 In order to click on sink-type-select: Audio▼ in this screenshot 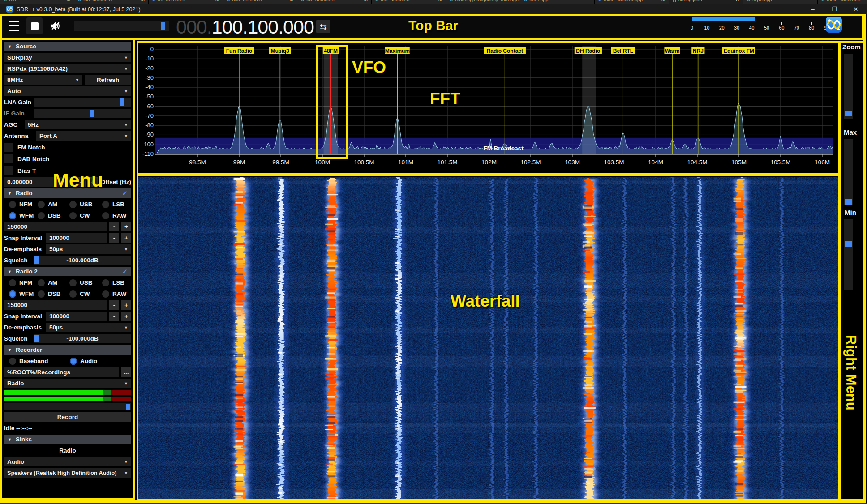, I will do `click(68, 462)`.